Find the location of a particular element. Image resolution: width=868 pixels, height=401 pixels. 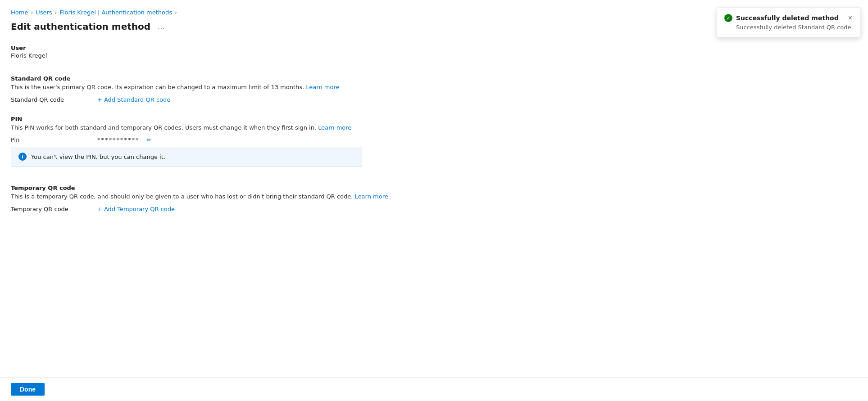

standard-qr-description: This is the user's primary QR code. Its … is located at coordinates (434, 87).